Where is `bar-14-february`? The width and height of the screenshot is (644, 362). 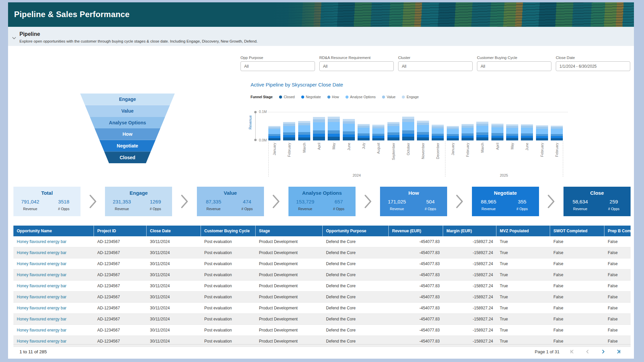 bar-14-february is located at coordinates (468, 132).